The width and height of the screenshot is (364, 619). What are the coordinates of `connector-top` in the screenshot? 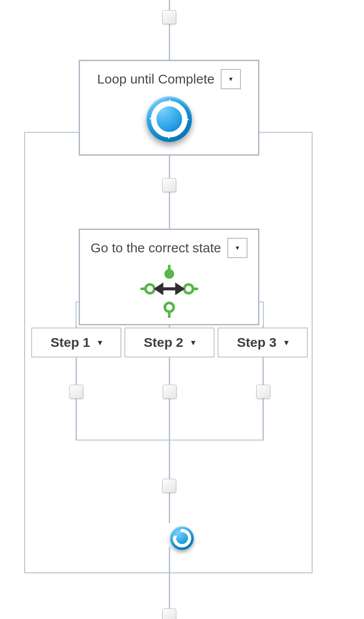 It's located at (170, 30).